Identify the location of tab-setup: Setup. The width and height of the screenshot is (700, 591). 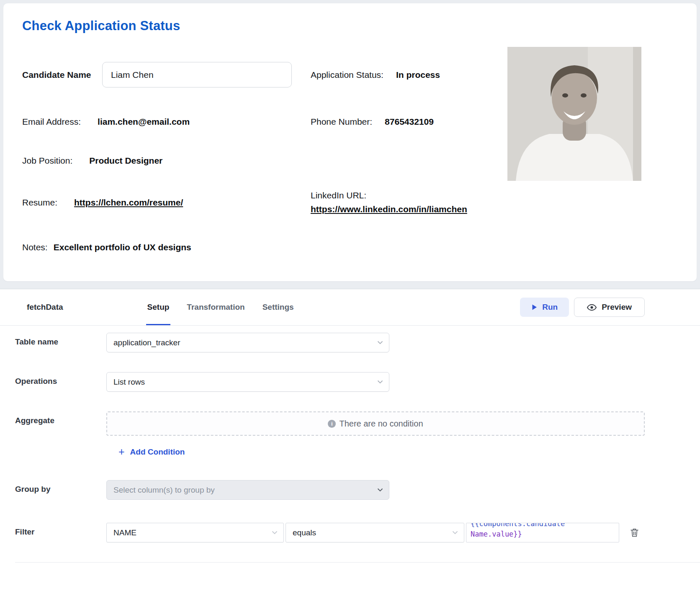
(158, 307).